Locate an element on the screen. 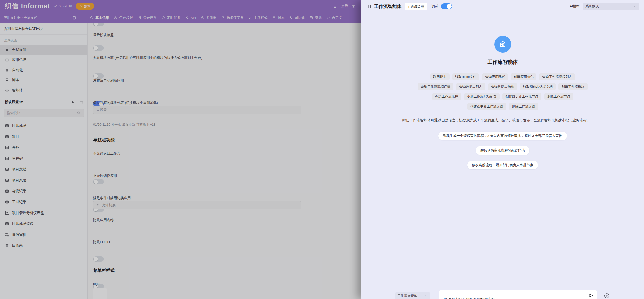 The width and height of the screenshot is (644, 299). capability-tag: 查询应用配置 is located at coordinates (495, 77).